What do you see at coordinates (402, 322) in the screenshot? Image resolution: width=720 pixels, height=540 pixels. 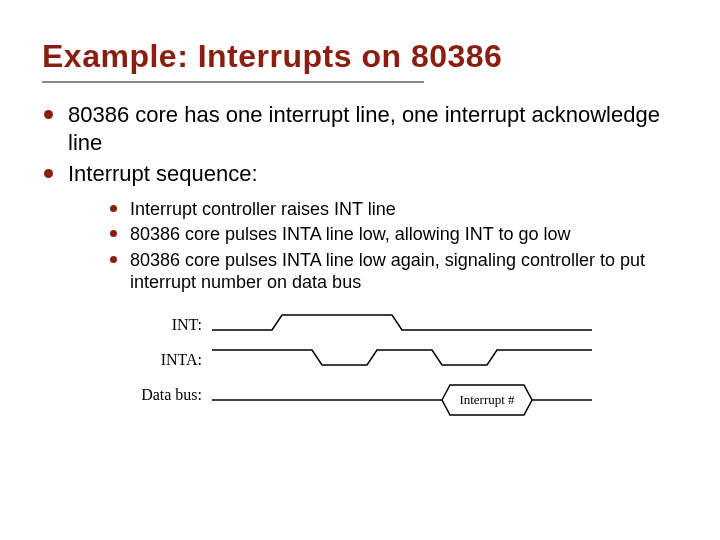 I see `waveform-int` at bounding box center [402, 322].